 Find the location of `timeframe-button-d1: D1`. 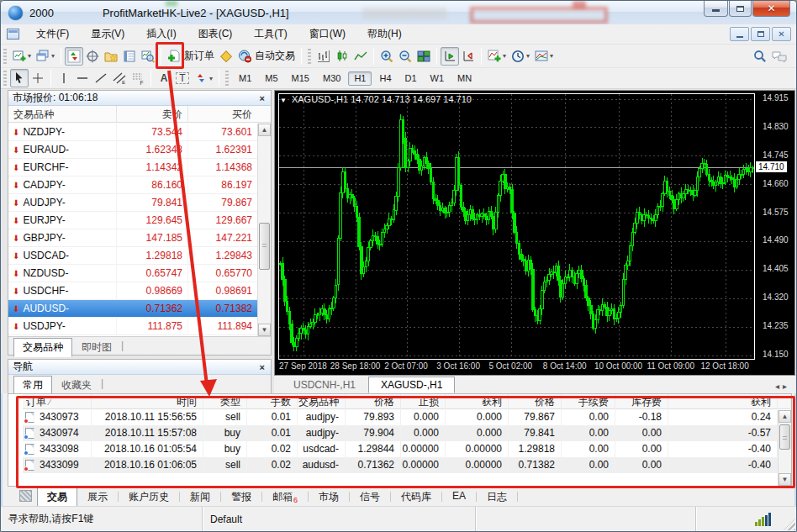

timeframe-button-d1: D1 is located at coordinates (411, 79).